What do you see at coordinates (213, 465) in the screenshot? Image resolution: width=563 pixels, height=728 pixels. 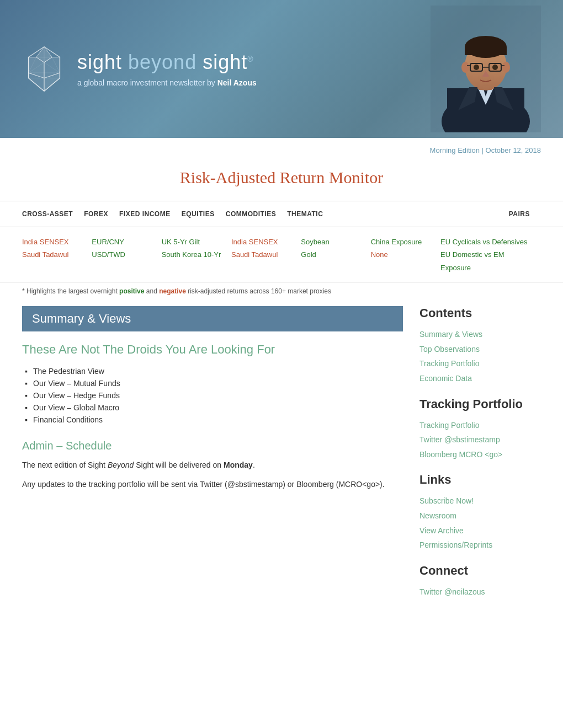 I see `admin-text-1: The next edition of Sight Beyond Sight w…` at bounding box center [213, 465].